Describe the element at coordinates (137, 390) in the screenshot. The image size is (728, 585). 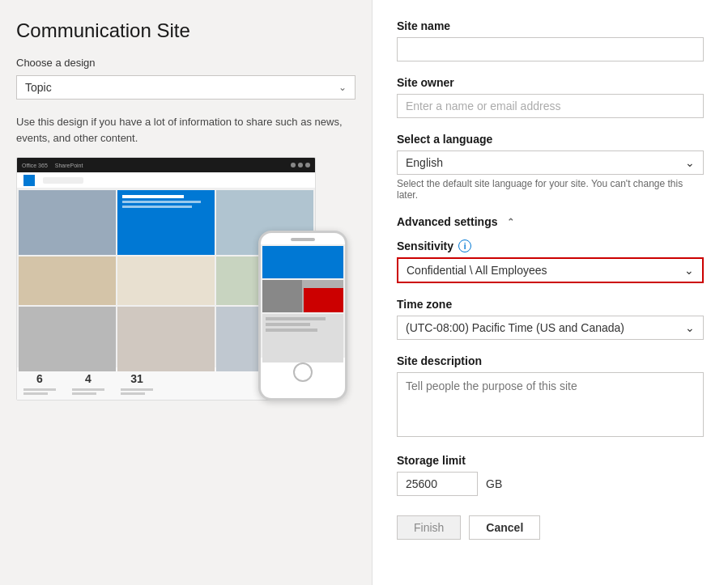
I see `preview-line-sm-3a` at that location.